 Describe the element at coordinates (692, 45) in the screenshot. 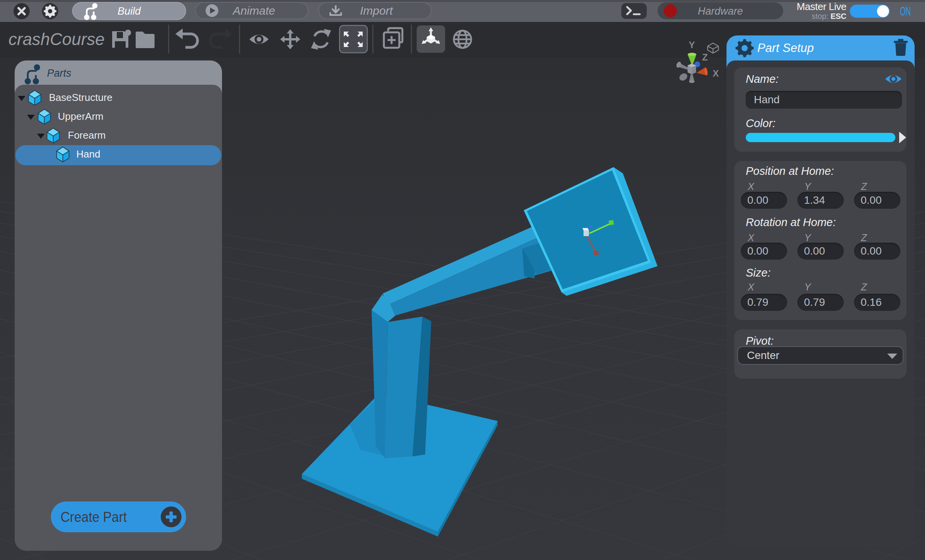

I see `svg-text: Y` at that location.